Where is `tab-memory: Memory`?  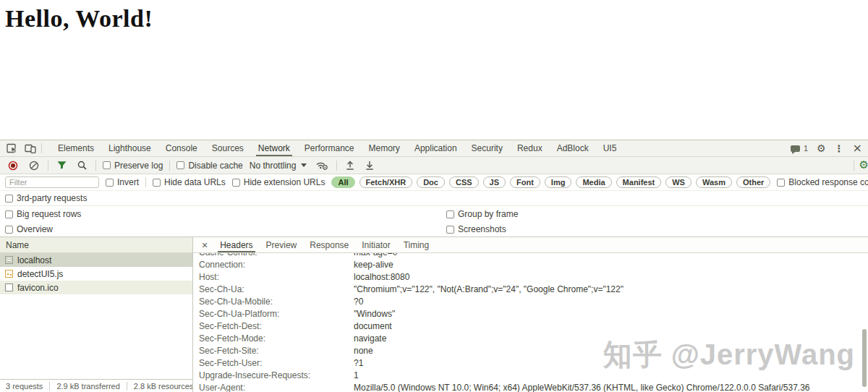 tab-memory: Memory is located at coordinates (385, 148).